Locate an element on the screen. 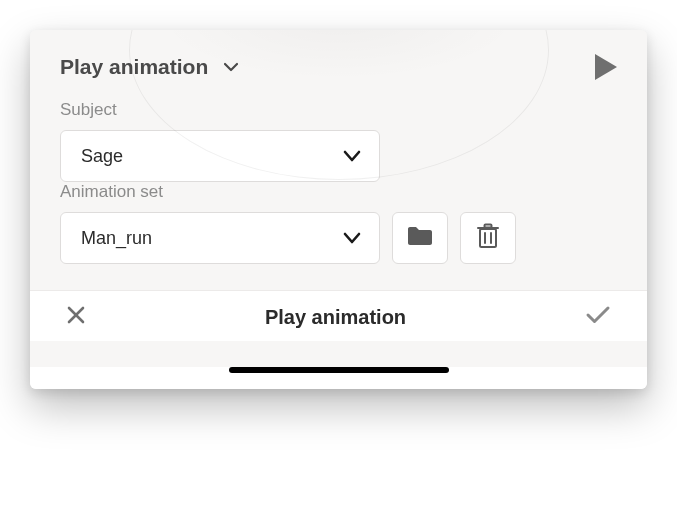 This screenshot has height=531, width=677. animation-set-value: Man_run is located at coordinates (116, 238).